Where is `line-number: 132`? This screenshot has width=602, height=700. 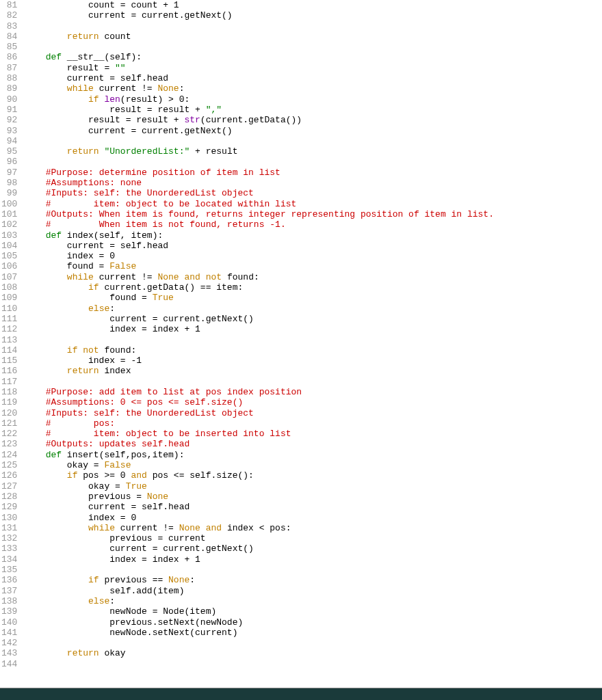 line-number: 132 is located at coordinates (10, 539).